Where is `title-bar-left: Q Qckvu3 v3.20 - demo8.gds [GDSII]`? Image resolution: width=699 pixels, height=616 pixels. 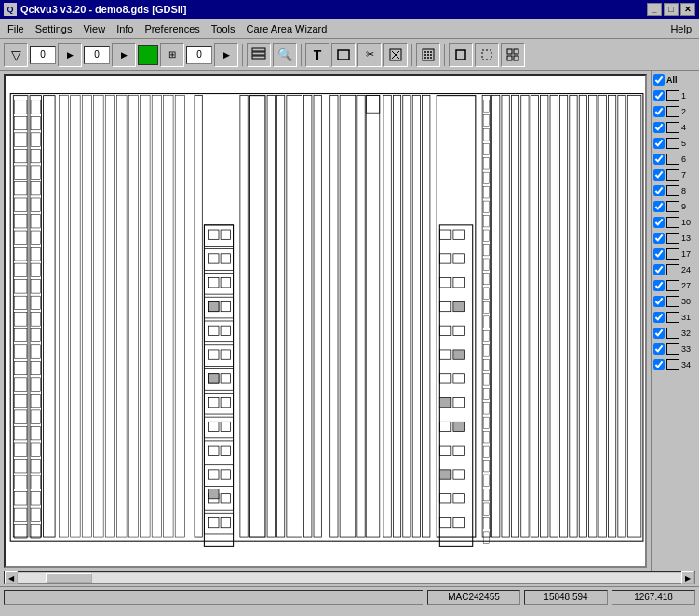 title-bar-left: Q Qckvu3 v3.20 - demo8.gds [GDSII] is located at coordinates (95, 9).